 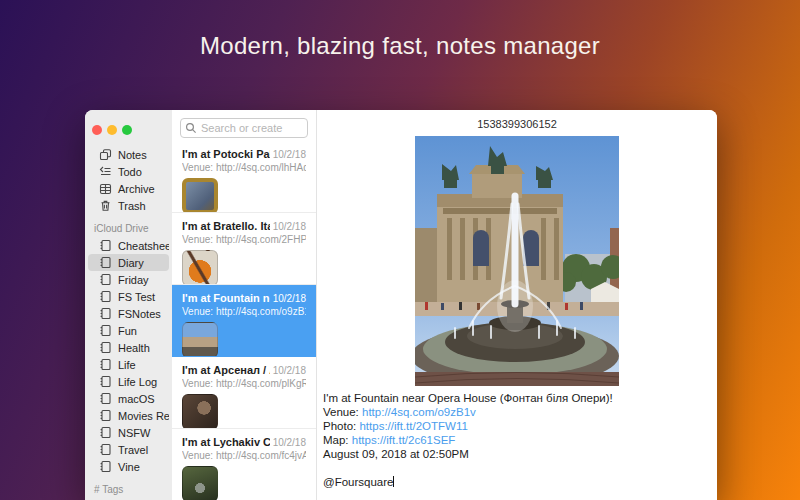 I want to click on note-venue: Venue: http://4sq.com/plKgRl, so click(x=244, y=384).